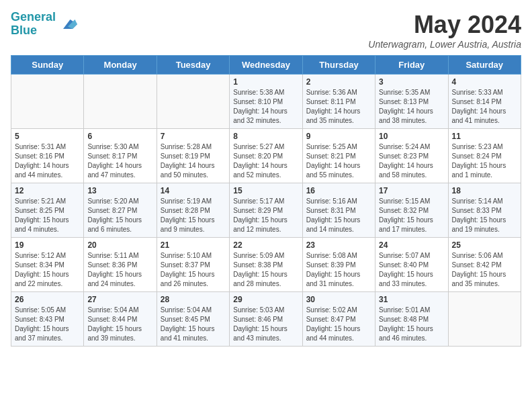 Image resolution: width=532 pixels, height=411 pixels. What do you see at coordinates (339, 245) in the screenshot?
I see `day-number: 23` at bounding box center [339, 245].